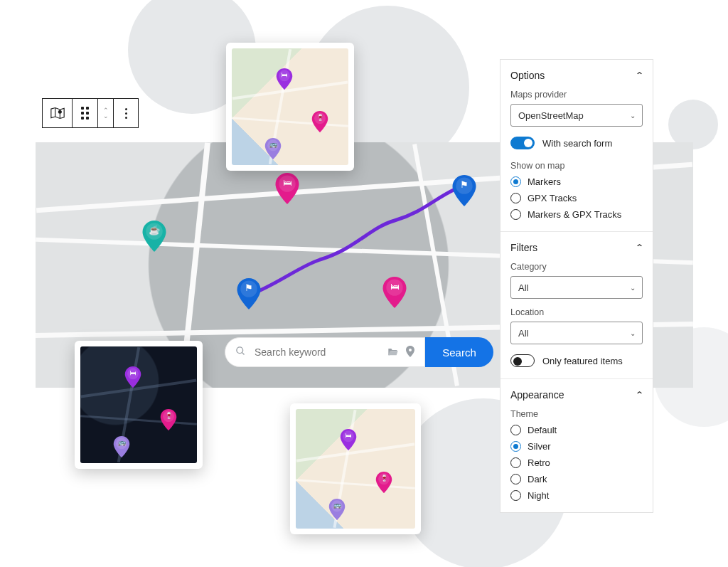 Image resolution: width=728 pixels, height=567 pixels. What do you see at coordinates (551, 115) in the screenshot?
I see `provider-value: OpenStreetMap` at bounding box center [551, 115].